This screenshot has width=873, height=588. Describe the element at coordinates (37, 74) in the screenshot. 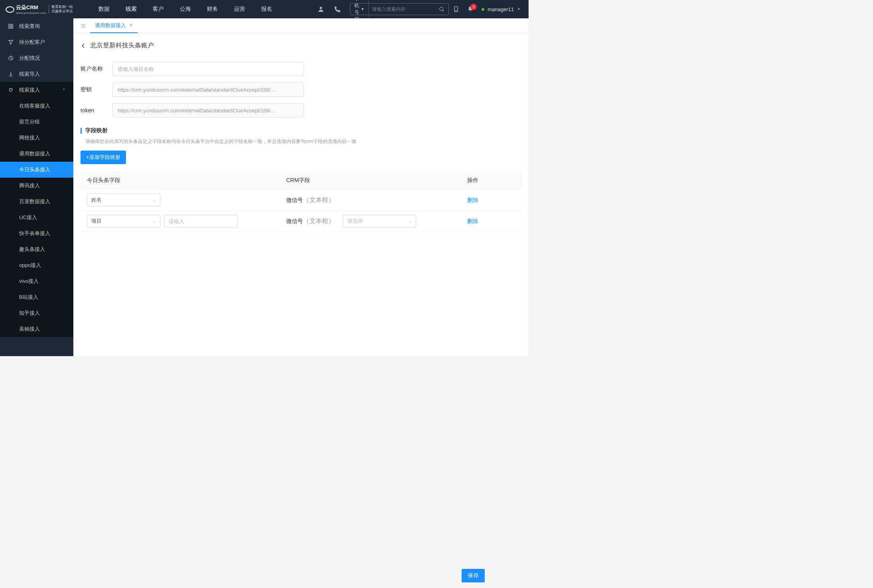

I see `sidebar-item-3: 线索导入` at that location.